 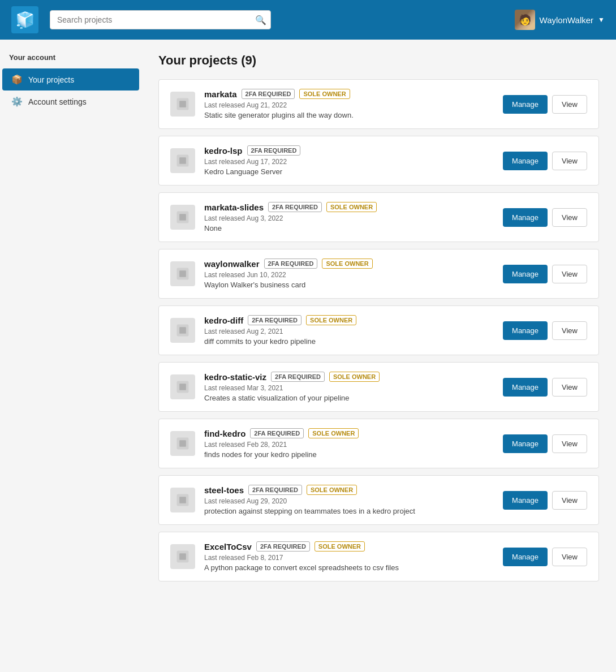 I want to click on sidebar-item-account-settings: ⚙️ Account settings, so click(x=71, y=102).